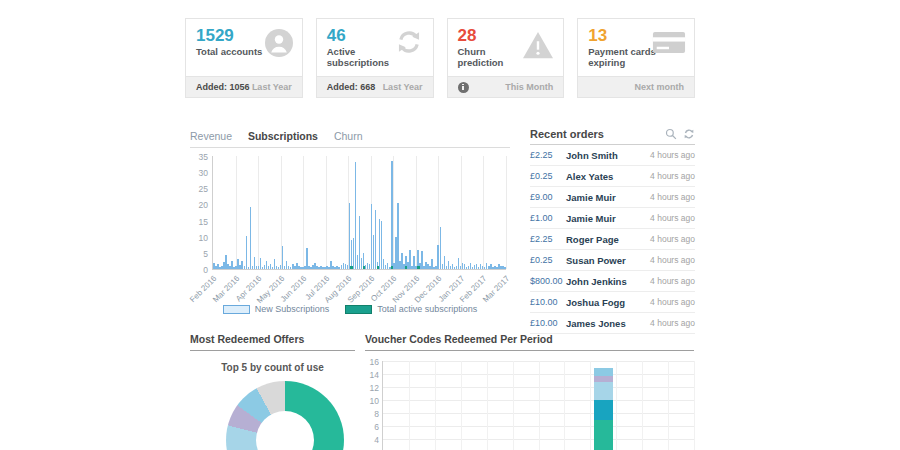 The width and height of the screenshot is (900, 450). What do you see at coordinates (669, 44) in the screenshot?
I see `credit-card-icon` at bounding box center [669, 44].